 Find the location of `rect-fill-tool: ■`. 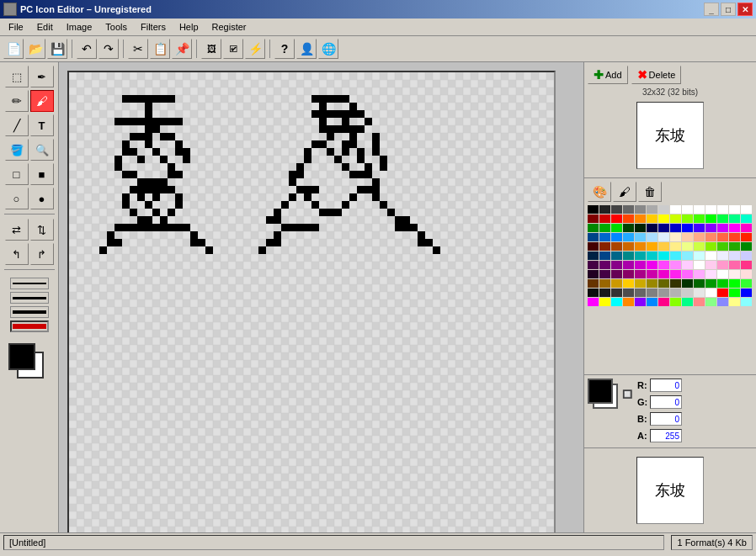

rect-fill-tool: ■ is located at coordinates (42, 174).